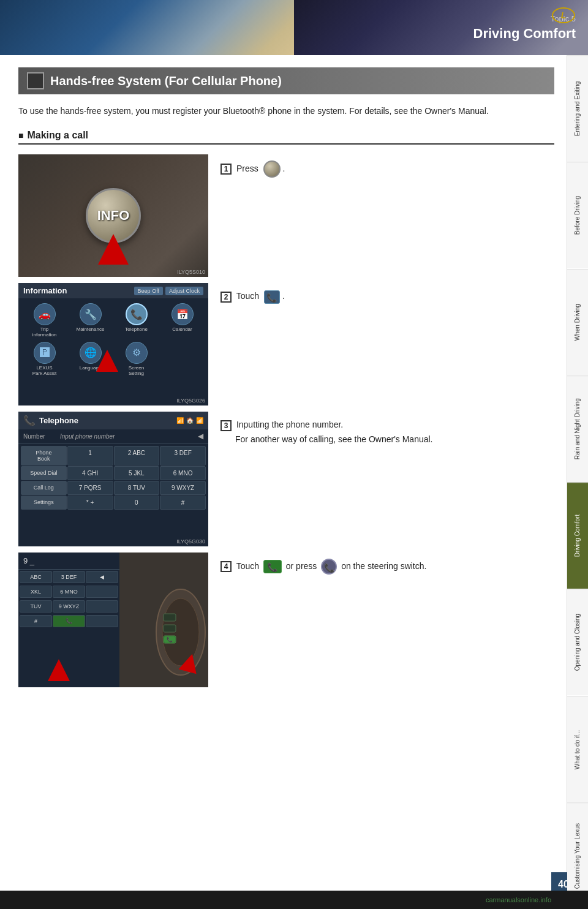 This screenshot has width=588, height=909. Describe the element at coordinates (91, 473) in the screenshot. I see `key-4ghi: 4 GHI` at that location.